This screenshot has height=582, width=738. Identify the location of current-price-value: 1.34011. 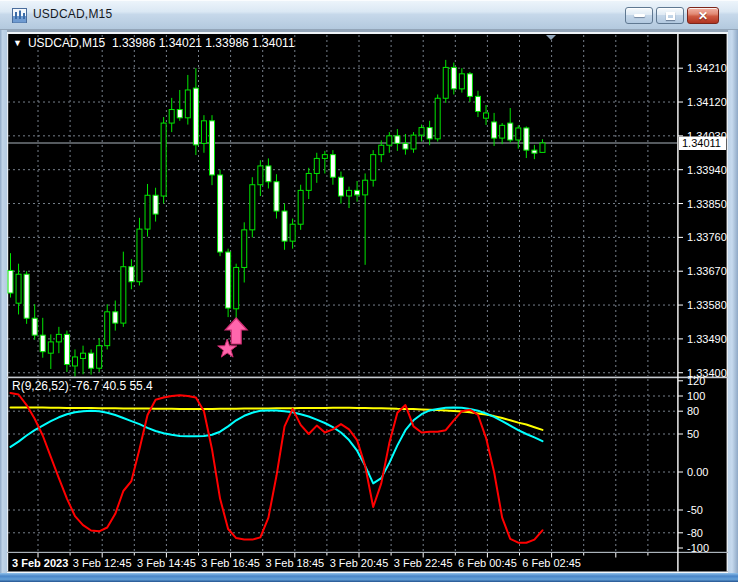
(702, 143).